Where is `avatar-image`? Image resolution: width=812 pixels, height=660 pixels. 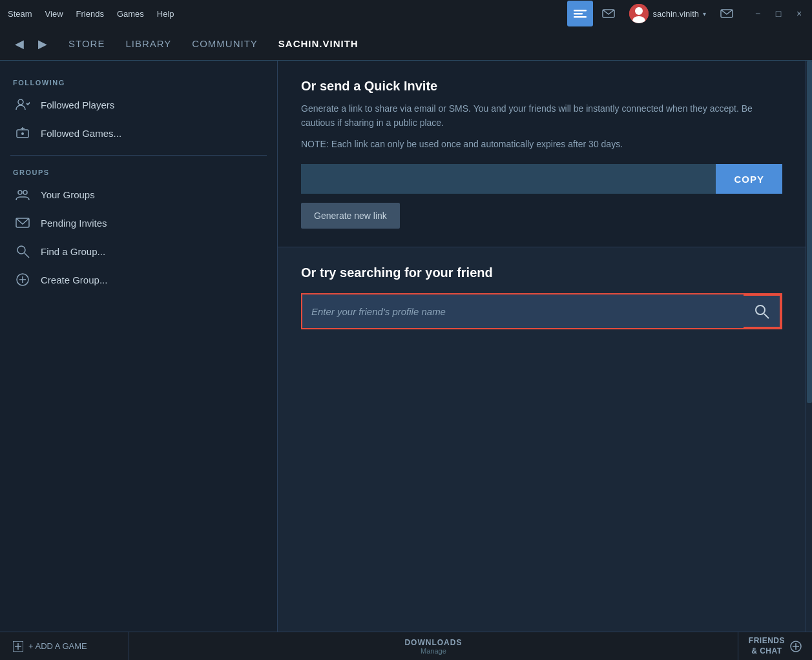
avatar-image is located at coordinates (639, 14).